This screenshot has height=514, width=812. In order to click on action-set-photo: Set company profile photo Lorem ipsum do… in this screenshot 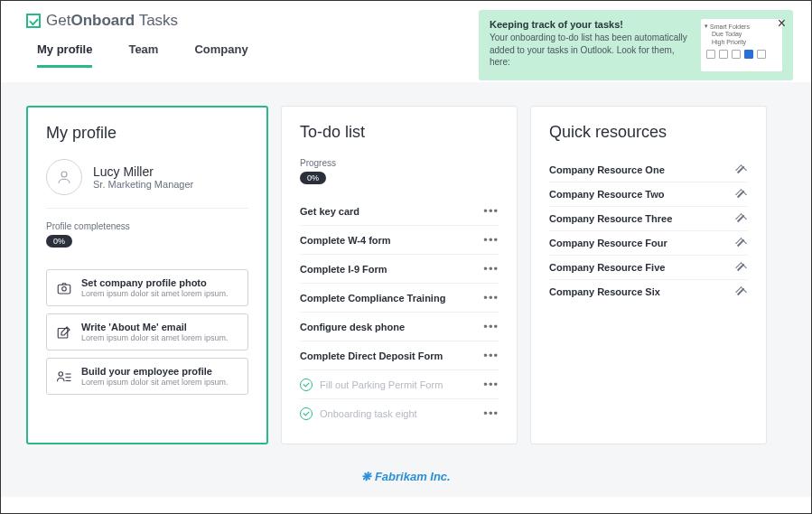, I will do `click(147, 287)`.